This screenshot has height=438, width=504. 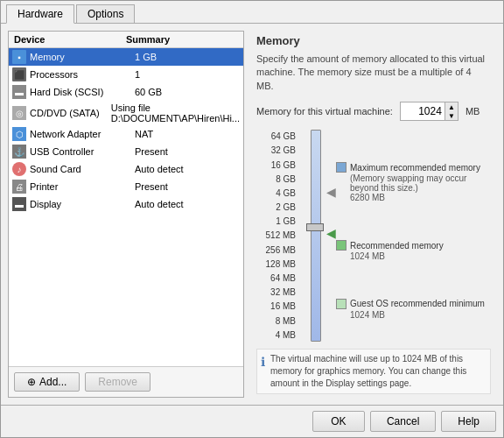 I want to click on label-8gb: 8 GB, so click(x=276, y=179).